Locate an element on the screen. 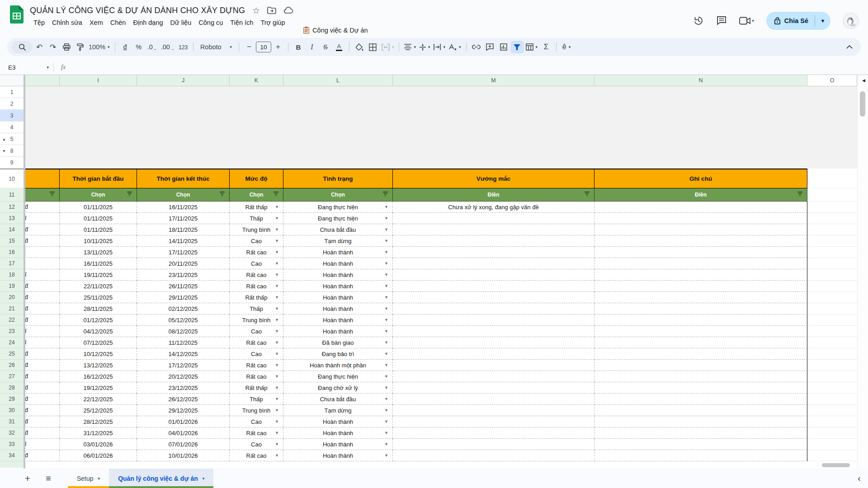 Image resolution: width=868 pixels, height=488 pixels. cell-end-date: 29/11/2025 is located at coordinates (184, 297).